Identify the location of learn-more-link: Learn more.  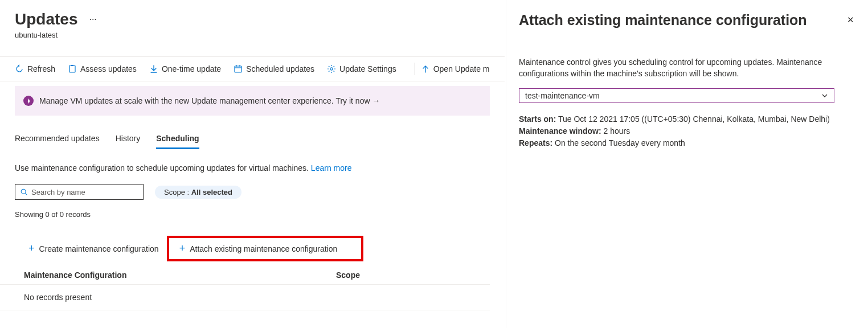
(331, 168).